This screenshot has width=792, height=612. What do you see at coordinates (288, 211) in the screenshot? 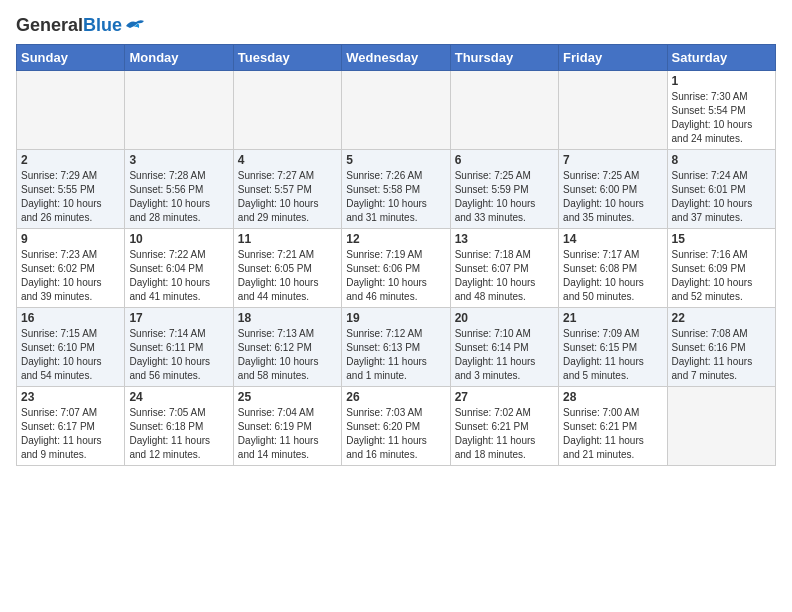
I see `daylight-text: Daylight: 10 hours and 29 minutes.` at bounding box center [288, 211].